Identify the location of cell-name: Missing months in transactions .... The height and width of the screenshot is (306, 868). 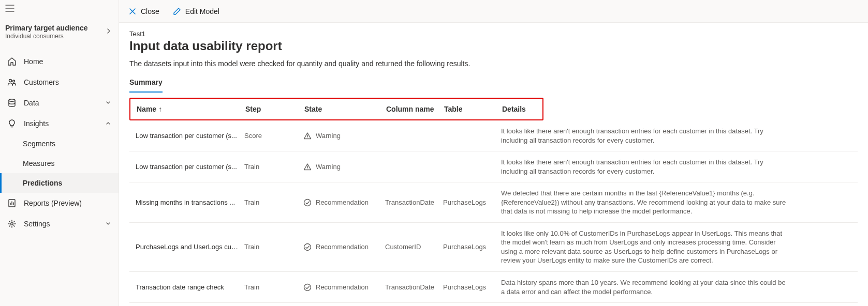
(190, 203).